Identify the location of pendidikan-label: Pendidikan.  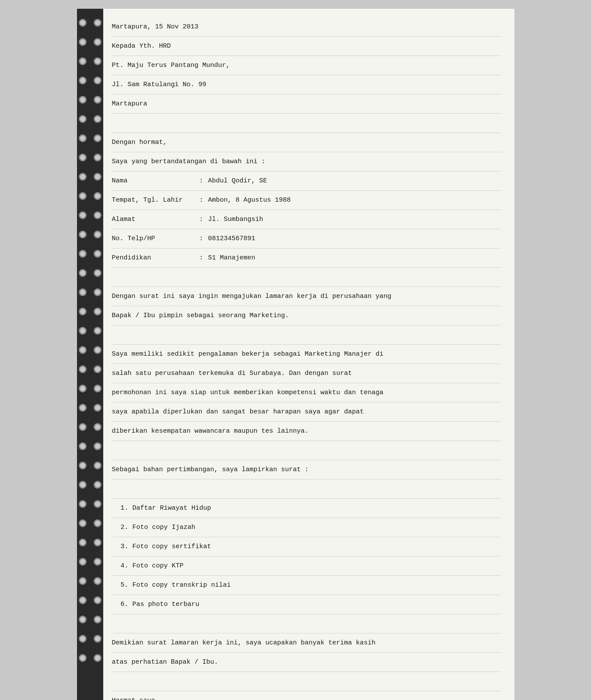
(156, 258).